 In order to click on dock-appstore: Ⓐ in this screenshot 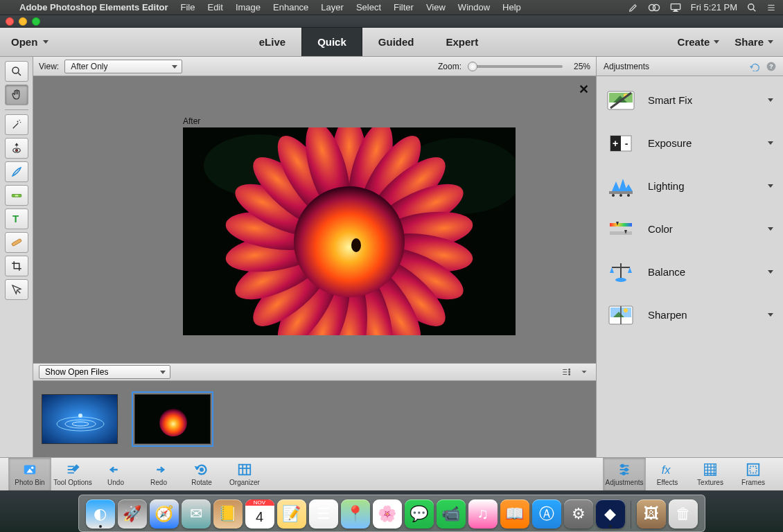, I will do `click(547, 514)`.